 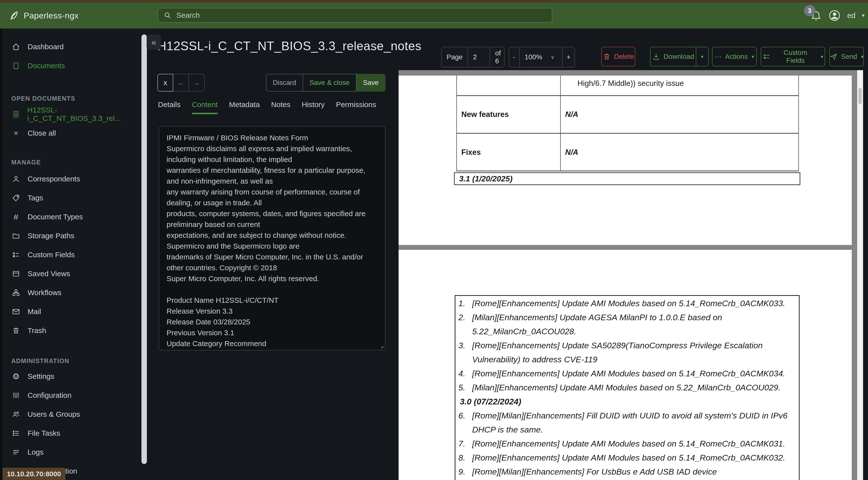 I want to click on download-label: Download, so click(x=679, y=57).